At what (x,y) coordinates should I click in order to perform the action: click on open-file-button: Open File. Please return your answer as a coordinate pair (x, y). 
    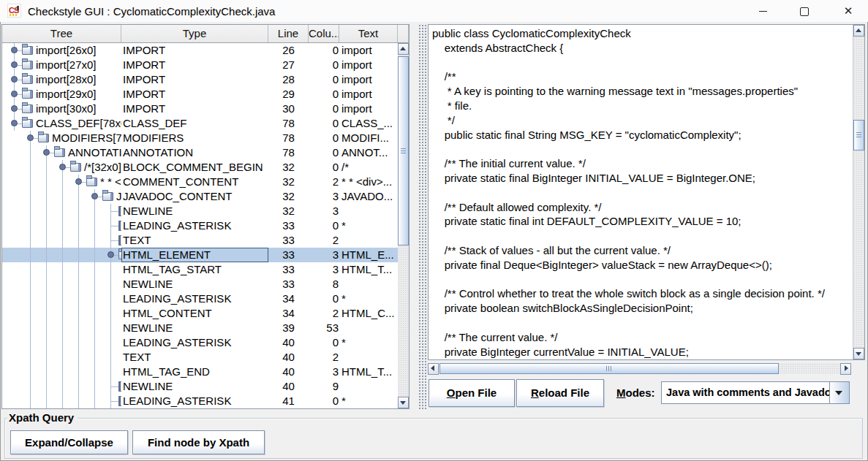
    Looking at the image, I should click on (472, 393).